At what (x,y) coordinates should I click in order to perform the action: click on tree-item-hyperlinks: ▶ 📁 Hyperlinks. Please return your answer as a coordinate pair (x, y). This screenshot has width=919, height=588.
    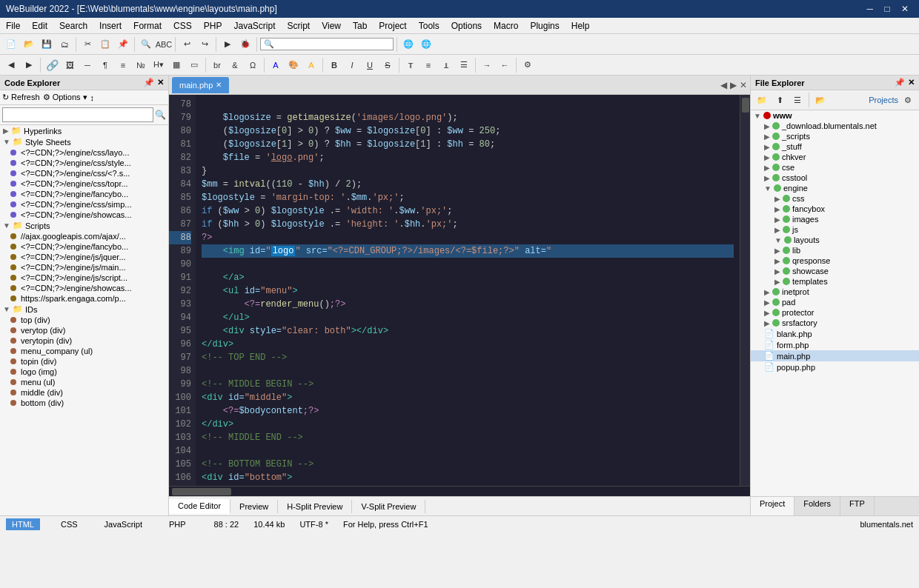
    Looking at the image, I should click on (84, 130).